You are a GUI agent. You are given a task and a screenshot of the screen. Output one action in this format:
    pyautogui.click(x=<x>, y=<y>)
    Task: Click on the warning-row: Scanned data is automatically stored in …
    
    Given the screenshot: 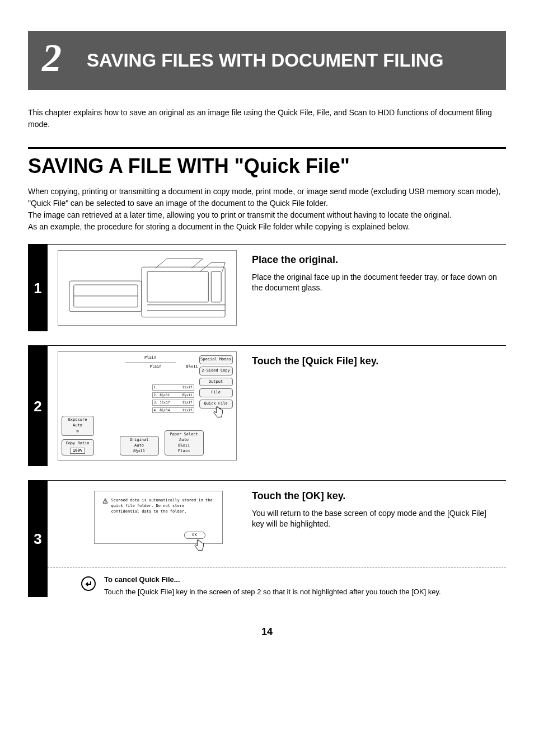 What is the action you would take?
    pyautogui.click(x=158, y=506)
    